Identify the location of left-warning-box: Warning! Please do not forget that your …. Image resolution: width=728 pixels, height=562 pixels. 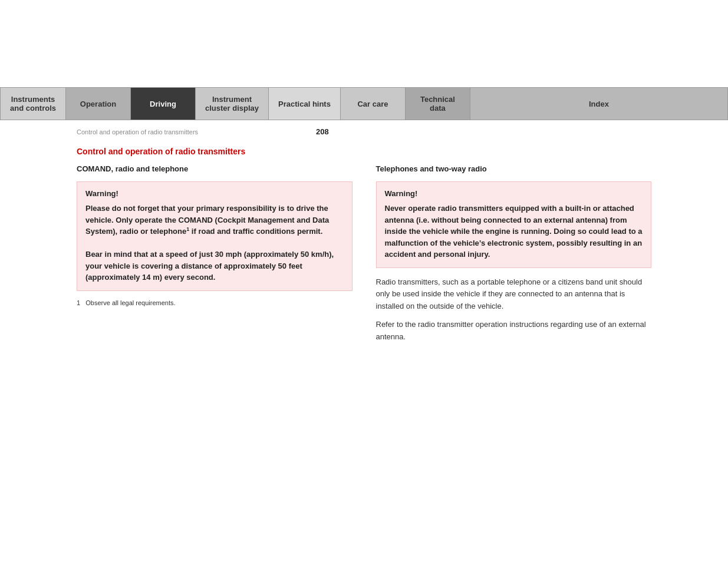
(215, 236).